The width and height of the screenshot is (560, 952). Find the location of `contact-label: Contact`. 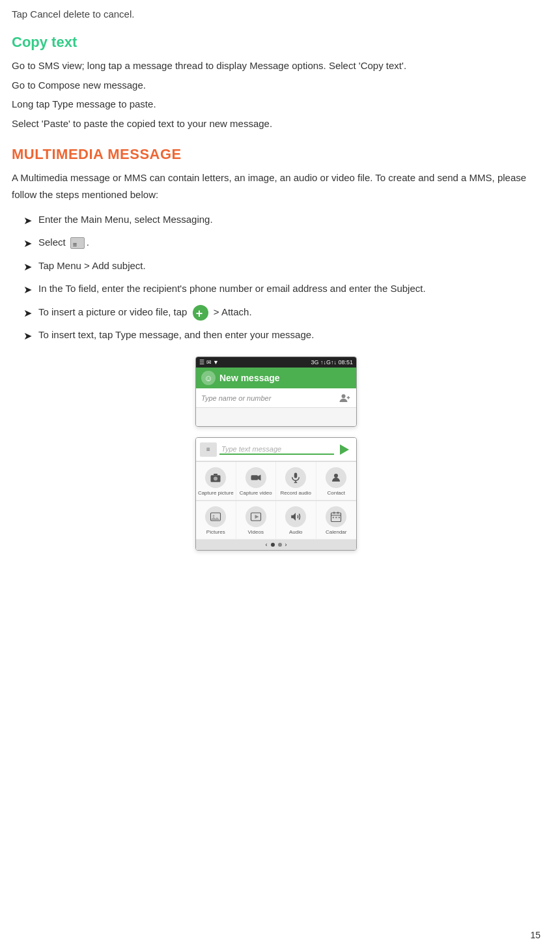

contact-label: Contact is located at coordinates (336, 493).